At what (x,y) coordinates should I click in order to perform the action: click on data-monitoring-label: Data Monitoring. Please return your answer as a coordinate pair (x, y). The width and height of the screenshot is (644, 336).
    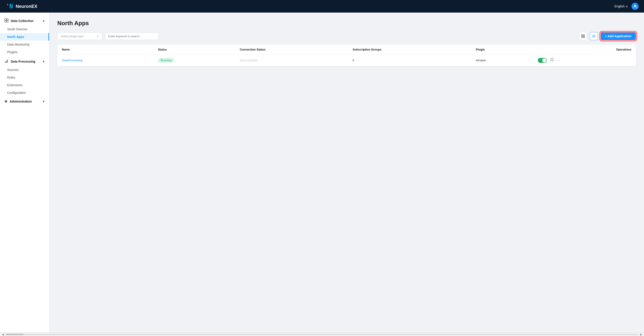
    Looking at the image, I should click on (18, 45).